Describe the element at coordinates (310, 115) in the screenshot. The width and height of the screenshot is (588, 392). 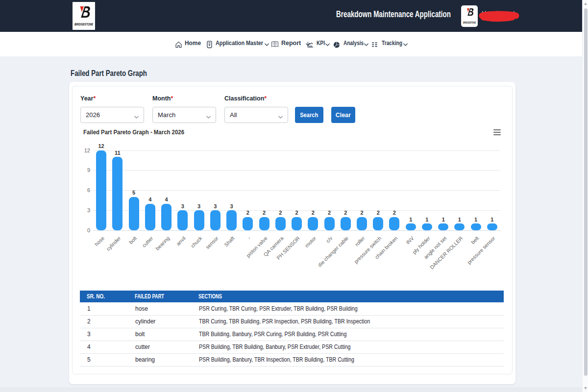
I see `search-button-label: Search` at that location.